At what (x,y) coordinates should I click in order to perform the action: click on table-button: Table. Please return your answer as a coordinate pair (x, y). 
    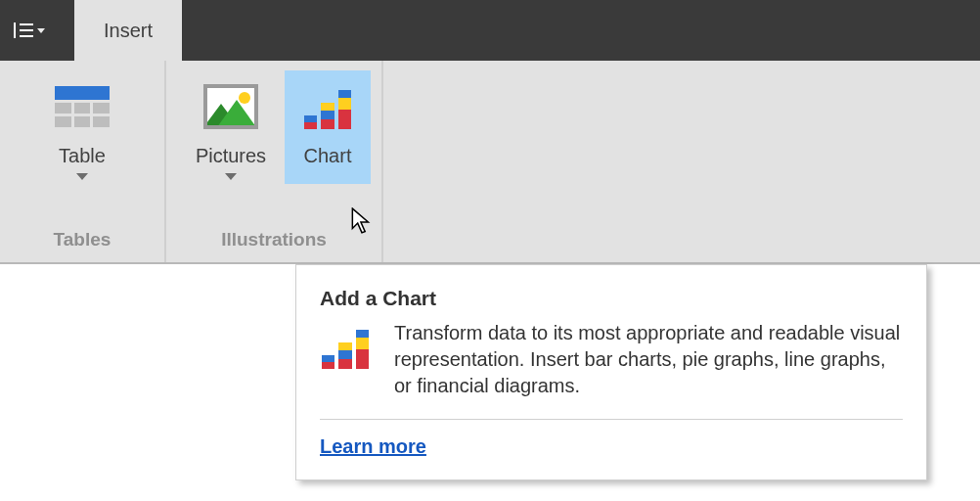
    Looking at the image, I should click on (82, 127).